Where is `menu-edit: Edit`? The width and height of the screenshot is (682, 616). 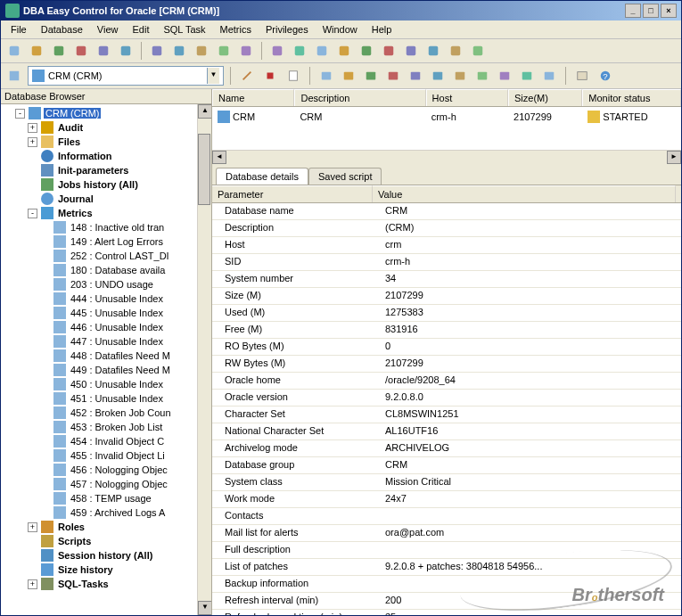
menu-edit: Edit is located at coordinates (141, 29).